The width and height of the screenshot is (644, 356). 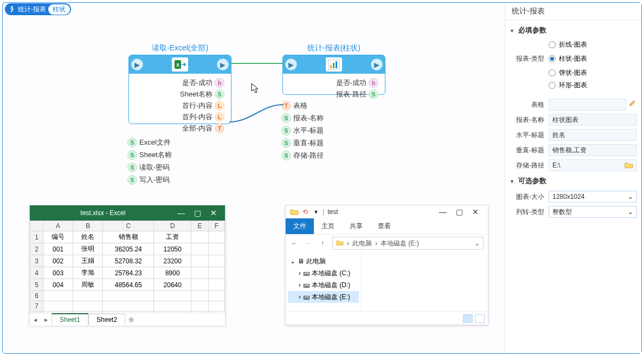 What do you see at coordinates (377, 64) in the screenshot?
I see `exec-out-port: ▶` at bounding box center [377, 64].